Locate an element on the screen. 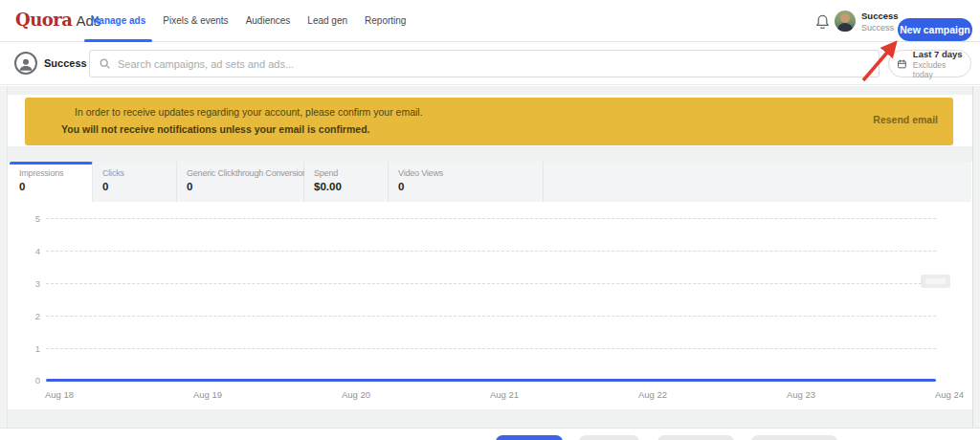 The width and height of the screenshot is (980, 440). account-name: Success is located at coordinates (65, 63).